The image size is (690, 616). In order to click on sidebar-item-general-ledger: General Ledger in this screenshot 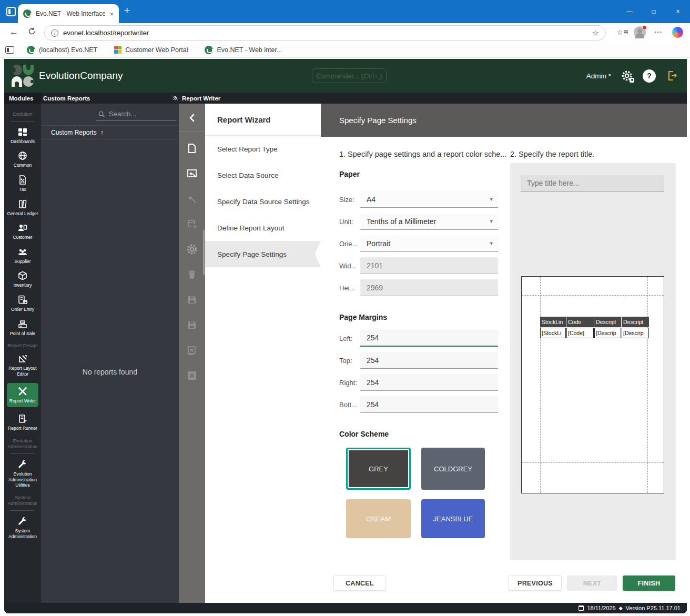, I will do `click(23, 208)`.